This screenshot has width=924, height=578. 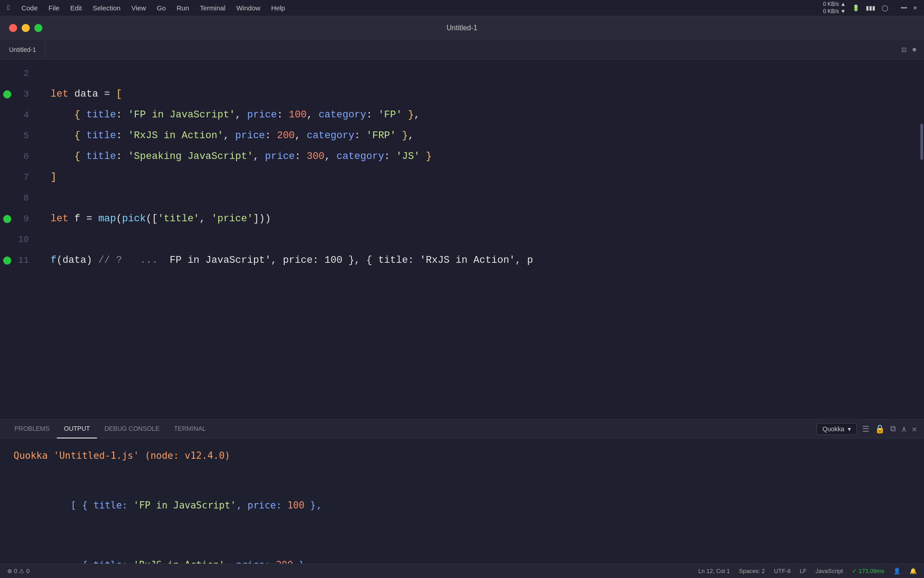 What do you see at coordinates (27, 74) in the screenshot?
I see `ln-2: 2` at bounding box center [27, 74].